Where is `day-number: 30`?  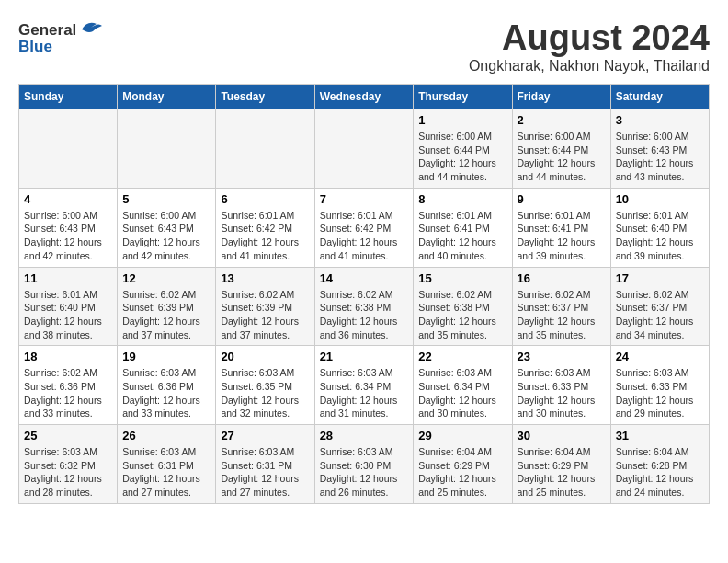
day-number: 30 is located at coordinates (562, 436).